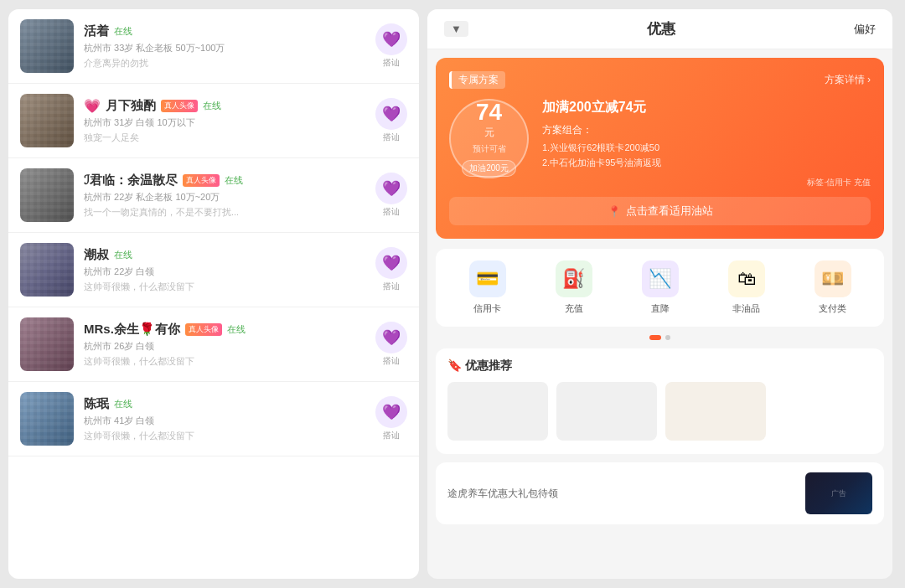  Describe the element at coordinates (214, 121) in the screenshot. I see `user-item-2: 💗月下独酌真人头像在线杭州市 31岁 白领 10万以下独宠一人足矣💜搭讪` at that location.